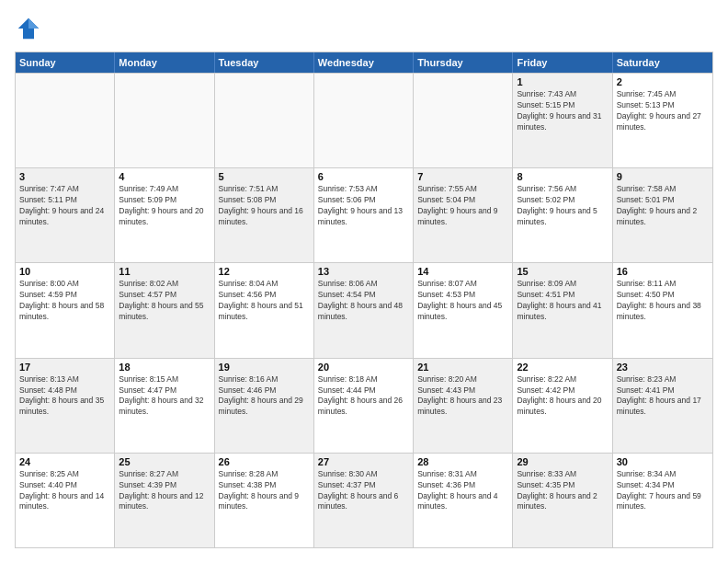 The width and height of the screenshot is (728, 563). Describe the element at coordinates (463, 301) in the screenshot. I see `cell-info: Sunrise: 8:07 AM Sunset: 4:53 PM Dayligh…` at that location.